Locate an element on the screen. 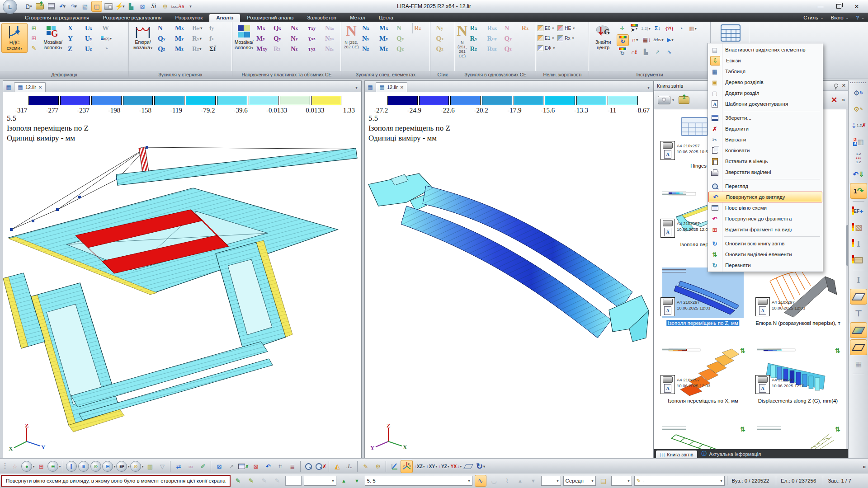 This screenshot has height=488, width=868. sketch-settings-icon: ⚙✎ is located at coordinates (859, 109).